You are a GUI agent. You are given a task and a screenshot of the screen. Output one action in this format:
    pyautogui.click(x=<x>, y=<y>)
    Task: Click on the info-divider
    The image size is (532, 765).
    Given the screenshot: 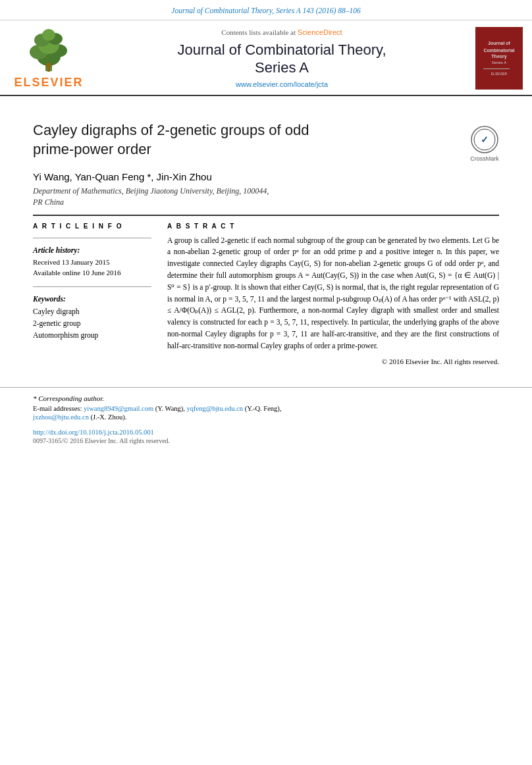 What is the action you would take?
    pyautogui.click(x=92, y=238)
    